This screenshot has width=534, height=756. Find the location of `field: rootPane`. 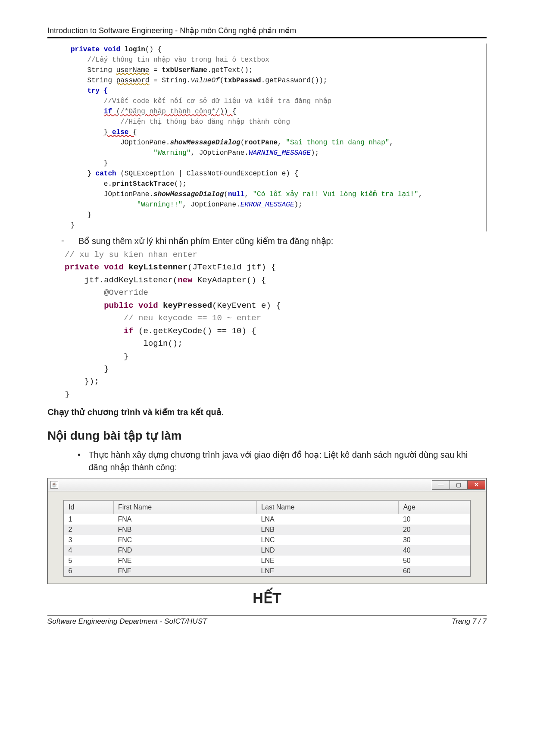

field: rootPane is located at coordinates (261, 143).